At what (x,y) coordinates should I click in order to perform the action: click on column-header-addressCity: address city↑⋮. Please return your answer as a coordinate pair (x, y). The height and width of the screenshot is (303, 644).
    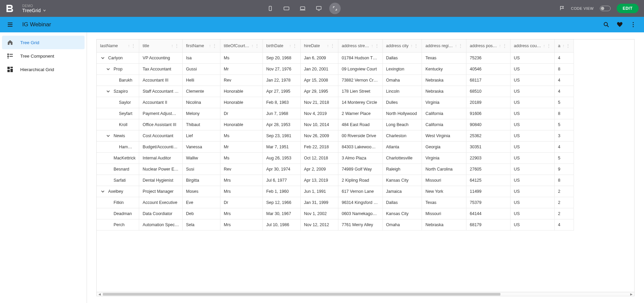
    Looking at the image, I should click on (402, 46).